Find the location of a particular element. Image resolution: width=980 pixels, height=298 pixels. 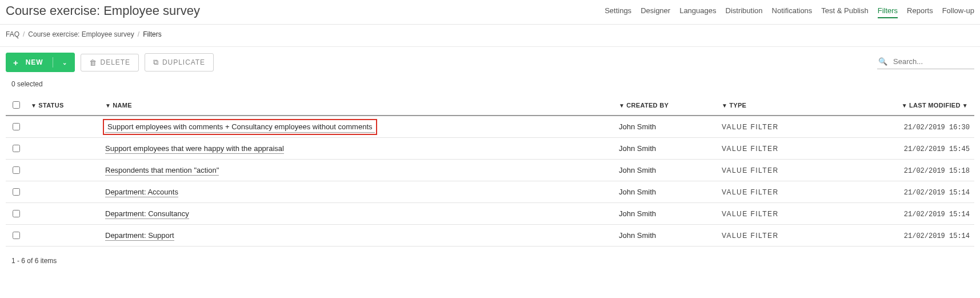

top-nav: SettingsDesignerLanguagesDistributionNot… is located at coordinates (790, 11).